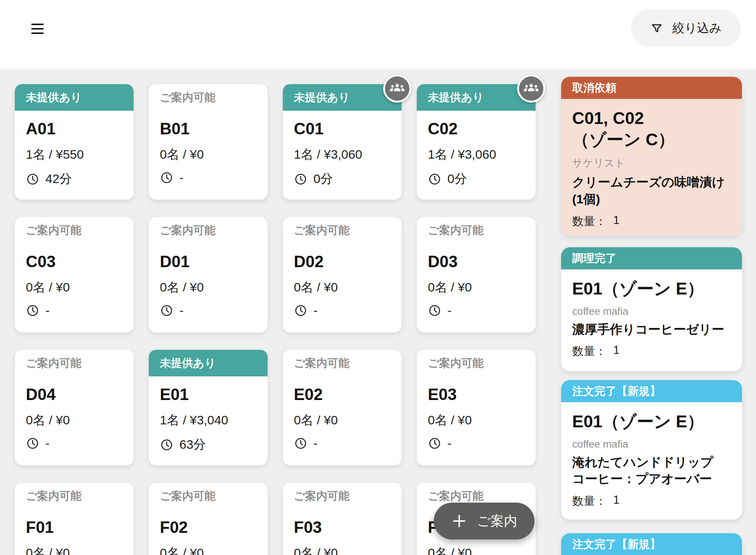 The height and width of the screenshot is (555, 756). Describe the element at coordinates (208, 142) in the screenshot. I see `table-card: ご案内可能 B01 0名 / ¥0 -` at that location.